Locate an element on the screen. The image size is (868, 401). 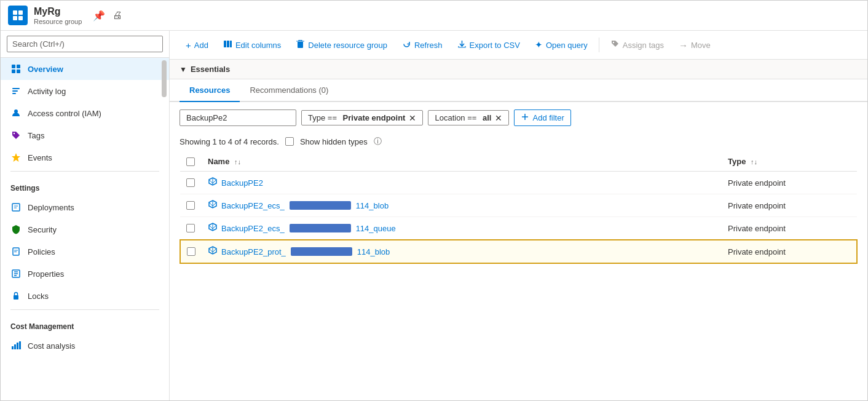
row3-prefix: BackupPE2_ecs_ is located at coordinates (253, 229).